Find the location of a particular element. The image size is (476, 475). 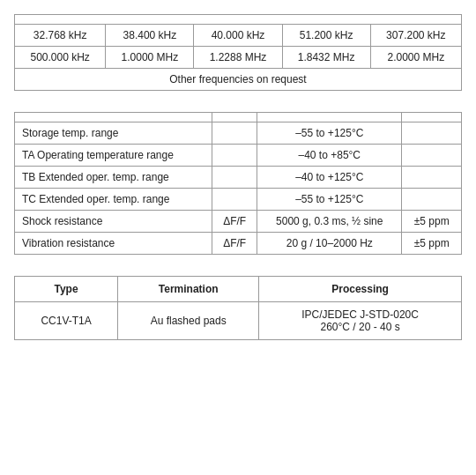

processing-table: TypeTerminationProcessing CC1V-T1AAu fla… is located at coordinates (238, 308).